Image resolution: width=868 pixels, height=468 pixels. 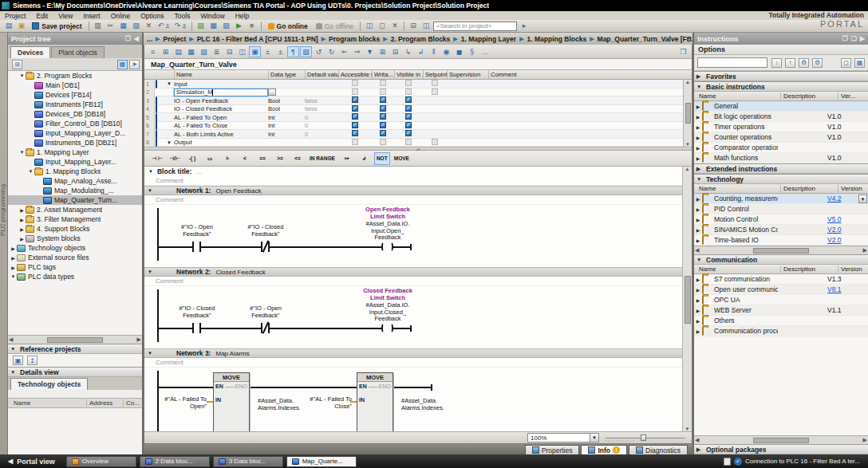 I want to click on network-2-ladder: #"IO - ClosedFeedback" #"IO - OpenFeedba…, so click(x=413, y=317).